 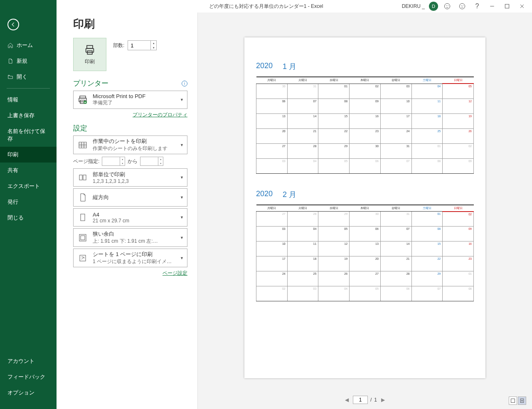 What do you see at coordinates (154, 47) in the screenshot?
I see `copies-down: ▼` at bounding box center [154, 47].